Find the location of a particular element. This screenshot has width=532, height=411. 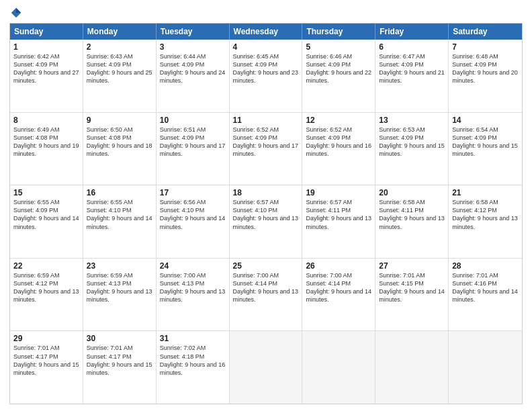

day-number: 25 is located at coordinates (266, 266).